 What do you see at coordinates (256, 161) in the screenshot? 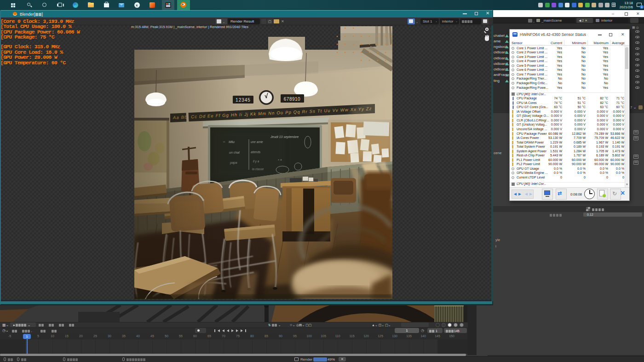
I see `svg-text: il y a` at bounding box center [256, 161].